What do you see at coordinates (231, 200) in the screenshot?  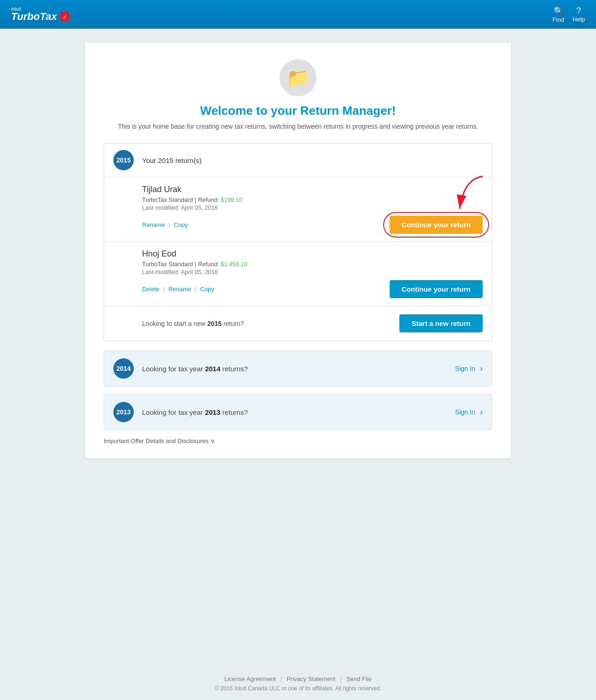 I see `refund-amount-tijlad: $199.10` at bounding box center [231, 200].